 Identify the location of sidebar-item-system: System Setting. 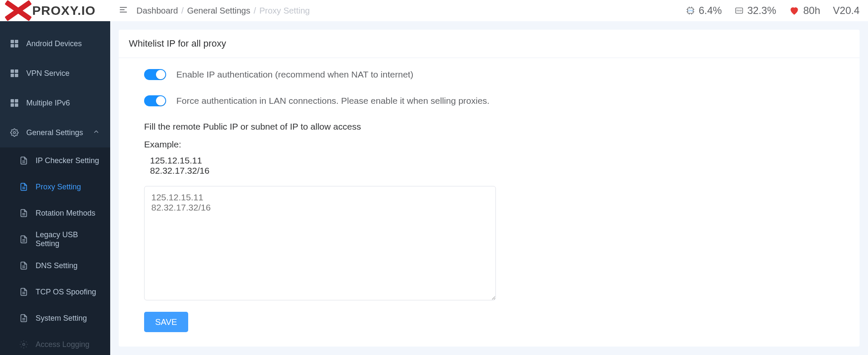
(55, 318).